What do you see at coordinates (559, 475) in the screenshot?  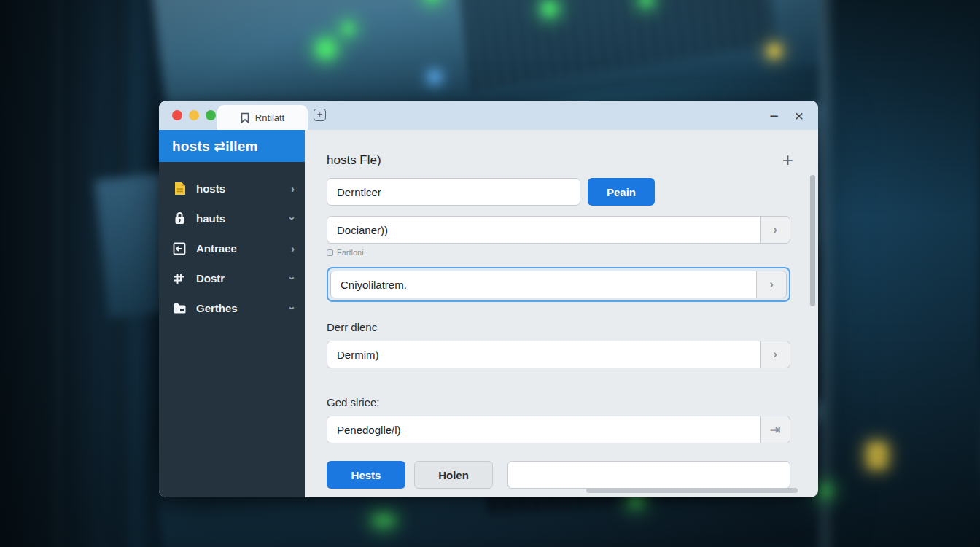 I see `action-row: Hests Holen` at bounding box center [559, 475].